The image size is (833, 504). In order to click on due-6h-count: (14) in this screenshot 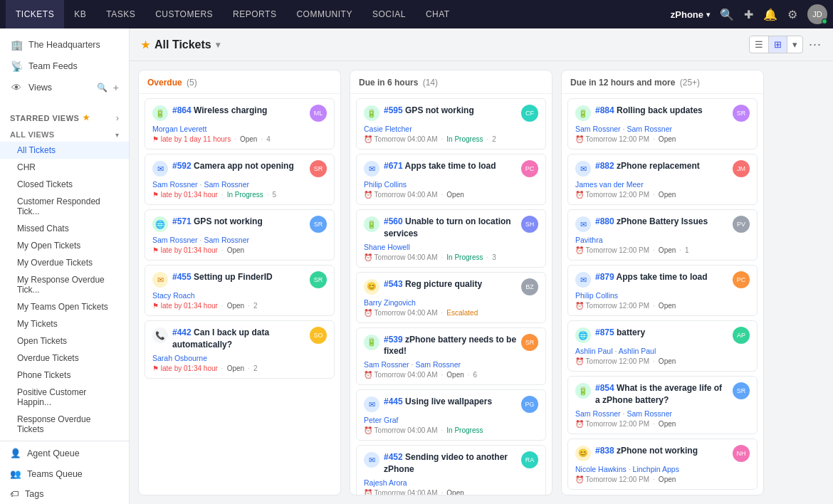, I will do `click(430, 83)`.